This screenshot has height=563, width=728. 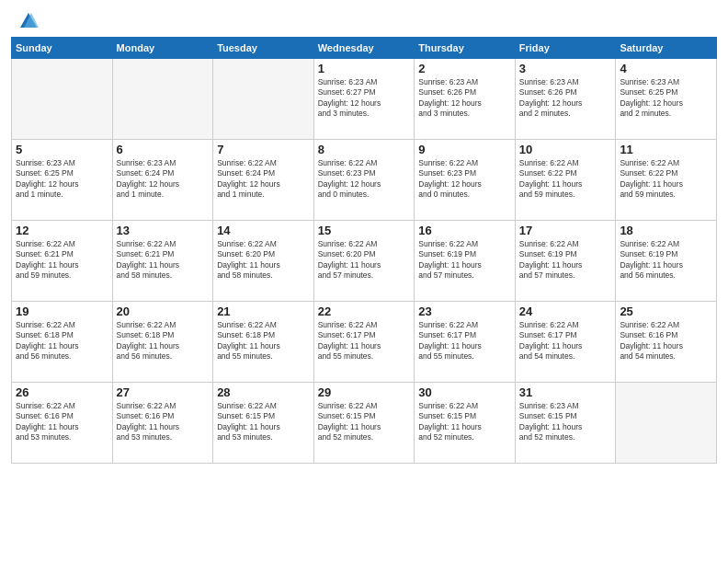 What do you see at coordinates (565, 99) in the screenshot?
I see `calendar-cell: 3Sunrise: 6:23 AMSunset: 6:26 PMDaylight…` at bounding box center [565, 99].